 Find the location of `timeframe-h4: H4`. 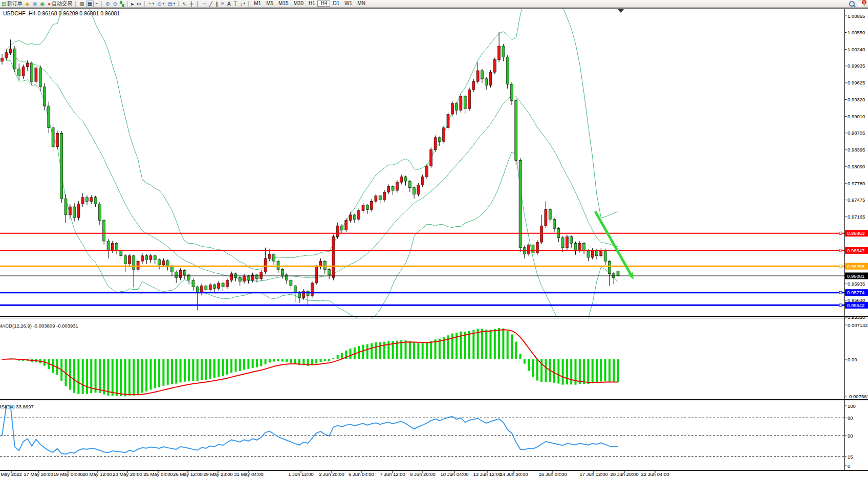

timeframe-h4: H4 is located at coordinates (323, 4).